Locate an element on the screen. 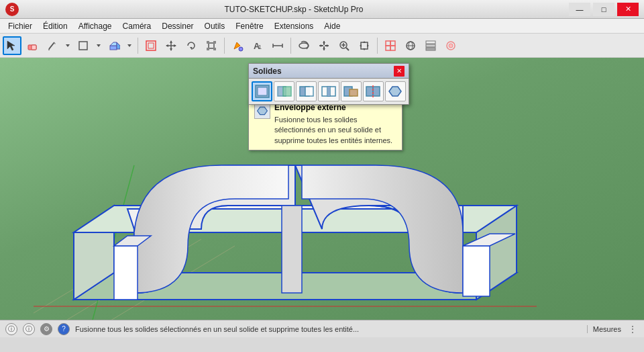  solides-split-button is located at coordinates (373, 91).